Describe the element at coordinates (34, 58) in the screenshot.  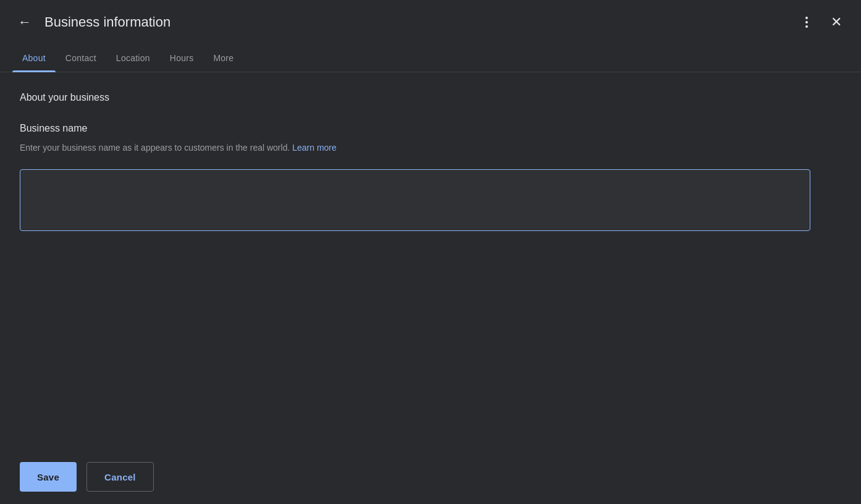
I see `tab-about: About` at that location.